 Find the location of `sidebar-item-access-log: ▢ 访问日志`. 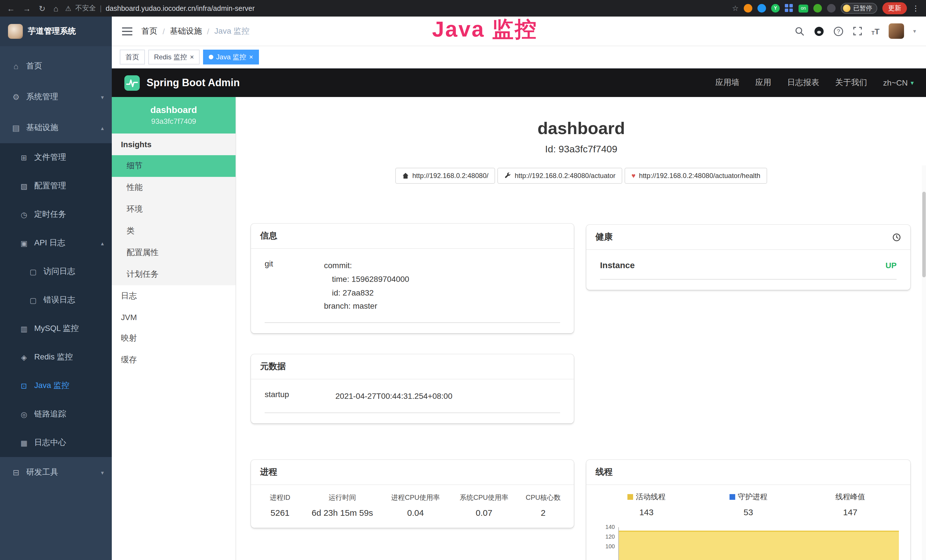

sidebar-item-access-log: ▢ 访问日志 is located at coordinates (56, 272).